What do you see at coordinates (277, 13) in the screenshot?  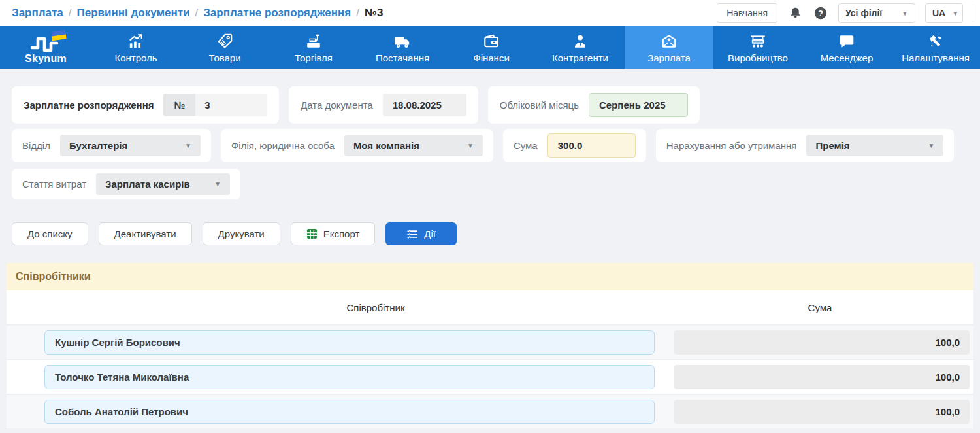 I see `breadcrumb-salary-order: Зарплатне розпорядження` at bounding box center [277, 13].